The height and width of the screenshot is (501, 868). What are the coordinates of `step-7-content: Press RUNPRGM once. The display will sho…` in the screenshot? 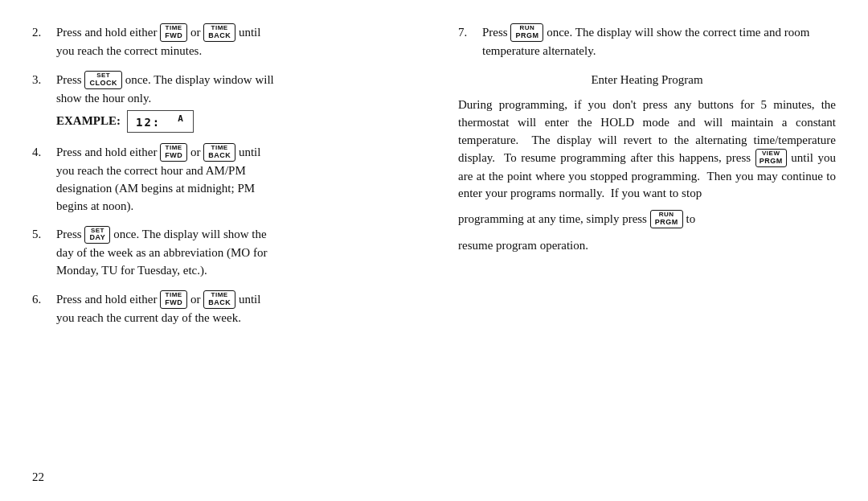 It's located at (659, 42).